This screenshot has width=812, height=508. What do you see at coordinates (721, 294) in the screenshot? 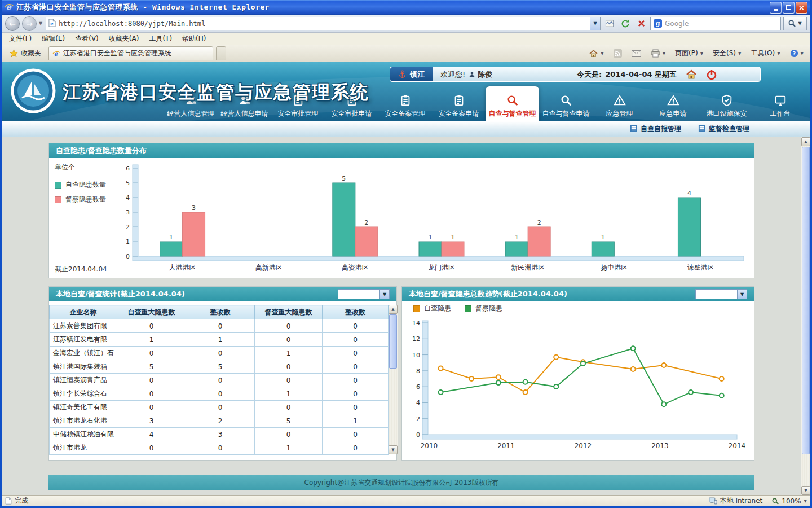
I see `trend-filter-dropdown: ▼` at bounding box center [721, 294].